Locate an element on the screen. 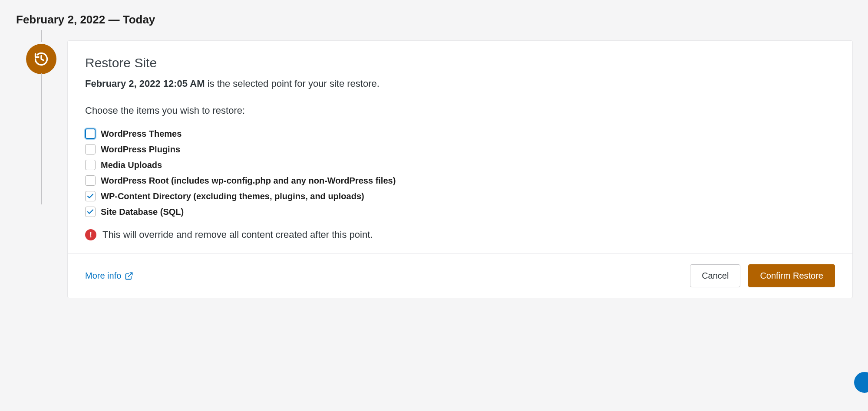 The height and width of the screenshot is (411, 868). more-info-link: More info is located at coordinates (109, 276).